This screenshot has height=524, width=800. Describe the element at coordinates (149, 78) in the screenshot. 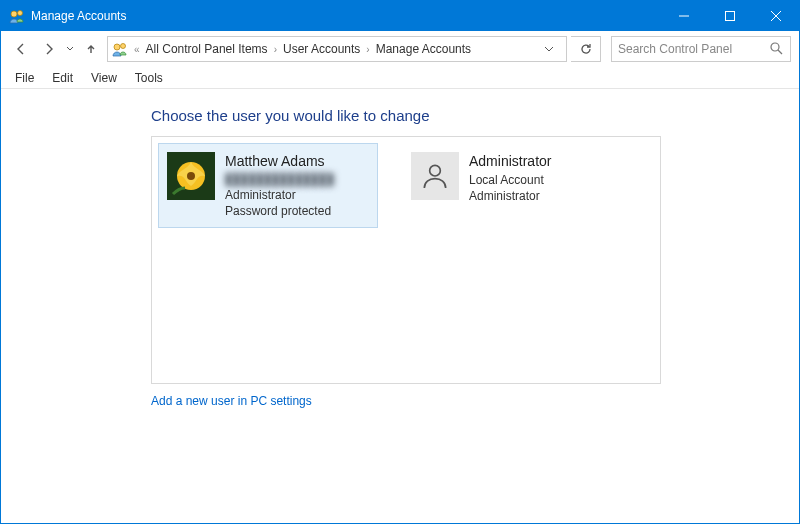

I see `menu-tools: Tools` at that location.